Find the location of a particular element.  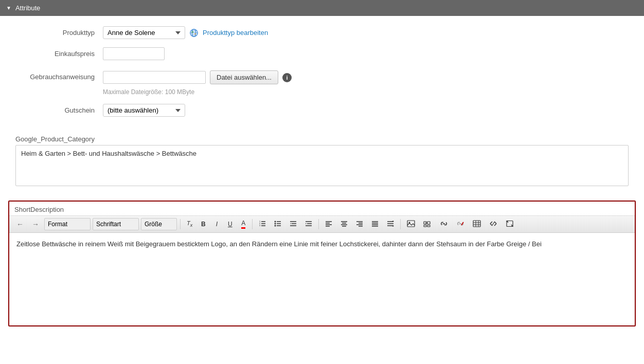

underline-button: U is located at coordinates (230, 224).